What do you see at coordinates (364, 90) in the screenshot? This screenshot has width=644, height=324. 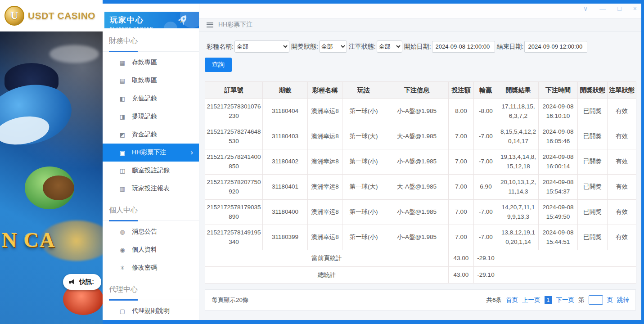 I see `column-header: 玩法` at bounding box center [364, 90].